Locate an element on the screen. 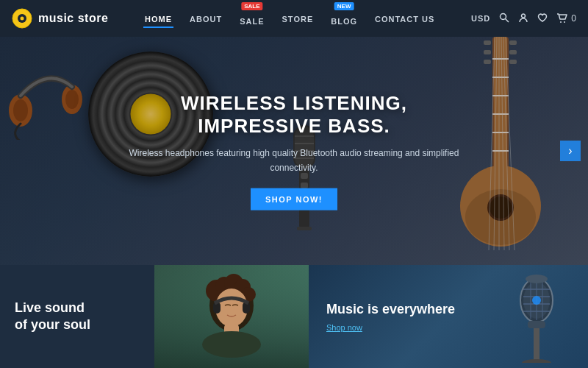 The image size is (588, 368). shop-now-link: Shop now is located at coordinates (406, 328).